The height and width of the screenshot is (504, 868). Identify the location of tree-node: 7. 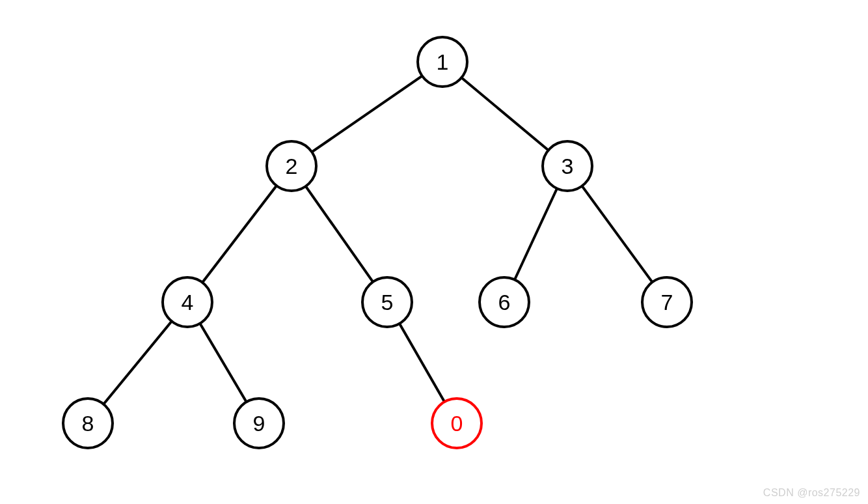
(667, 302).